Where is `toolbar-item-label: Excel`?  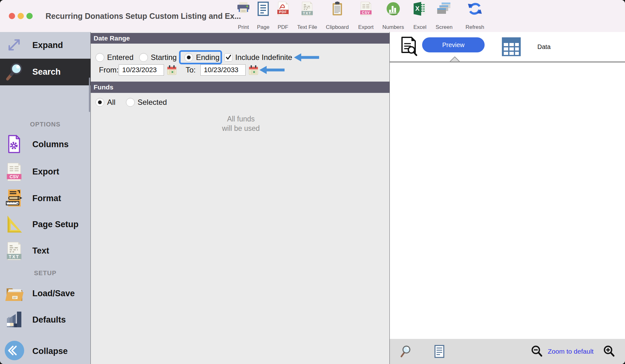 toolbar-item-label: Excel is located at coordinates (420, 28).